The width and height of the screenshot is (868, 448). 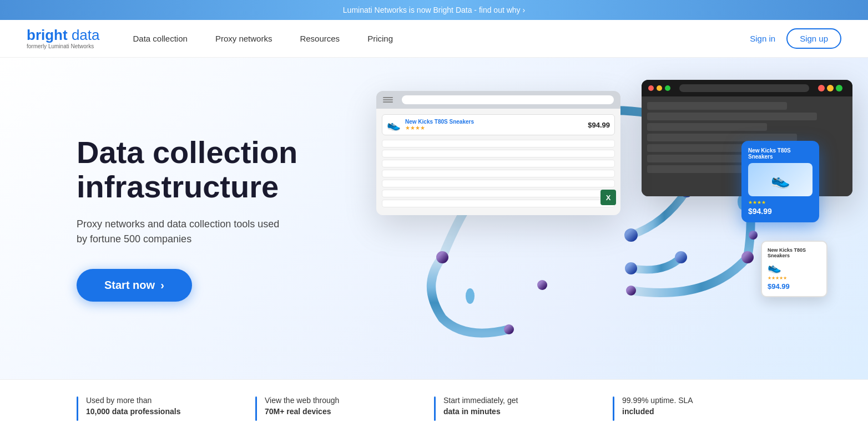 What do you see at coordinates (302, 406) in the screenshot?
I see `stat-text-1: View the web through70M+ real devices` at bounding box center [302, 406].